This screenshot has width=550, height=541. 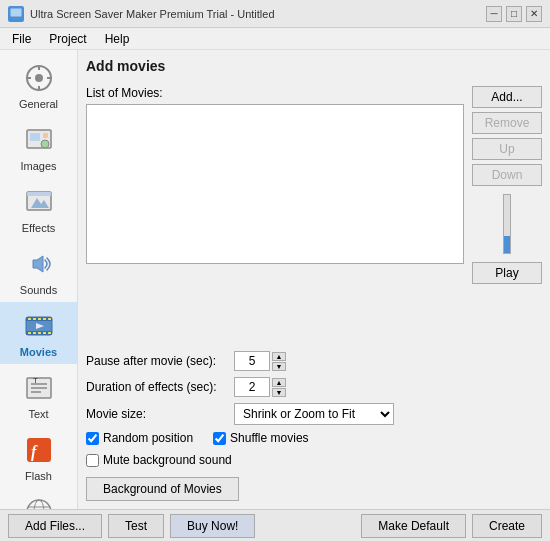 I want to click on svg-text: T, so click(x=36, y=380).